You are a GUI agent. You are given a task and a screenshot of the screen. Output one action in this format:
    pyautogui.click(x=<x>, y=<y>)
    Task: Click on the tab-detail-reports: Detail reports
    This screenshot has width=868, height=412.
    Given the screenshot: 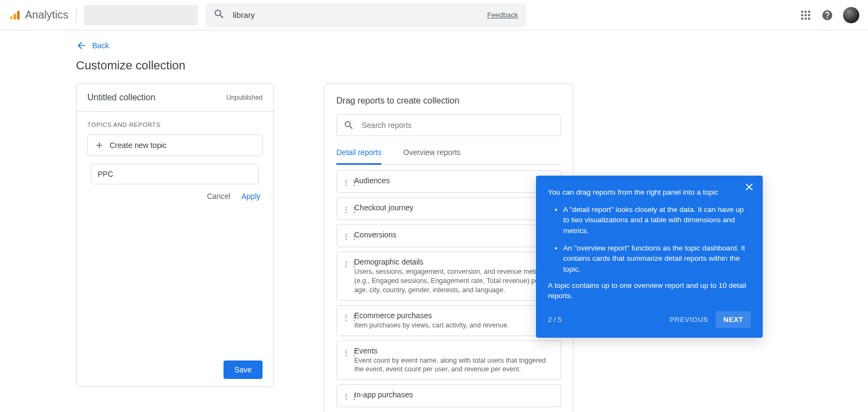 What is the action you would take?
    pyautogui.click(x=359, y=156)
    